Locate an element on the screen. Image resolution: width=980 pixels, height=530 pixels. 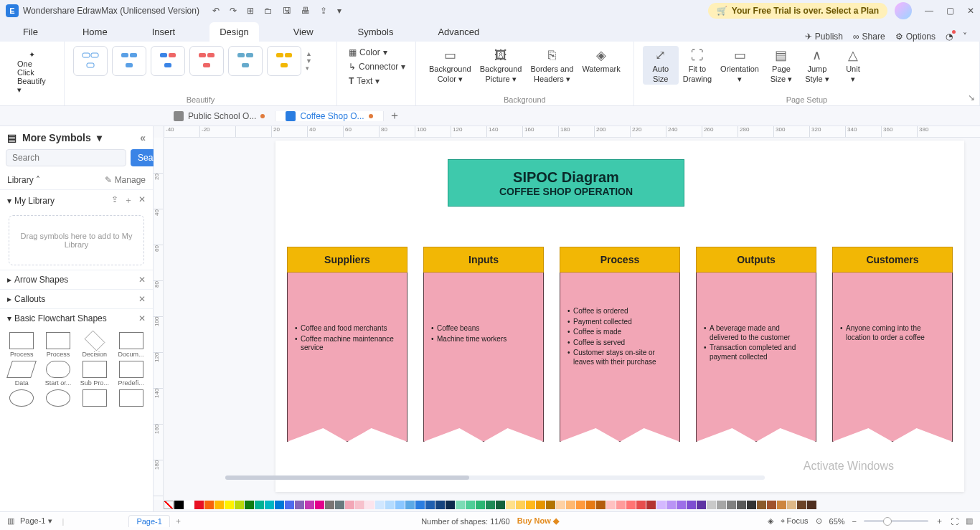
panels-icon: ▥ is located at coordinates (969, 521).